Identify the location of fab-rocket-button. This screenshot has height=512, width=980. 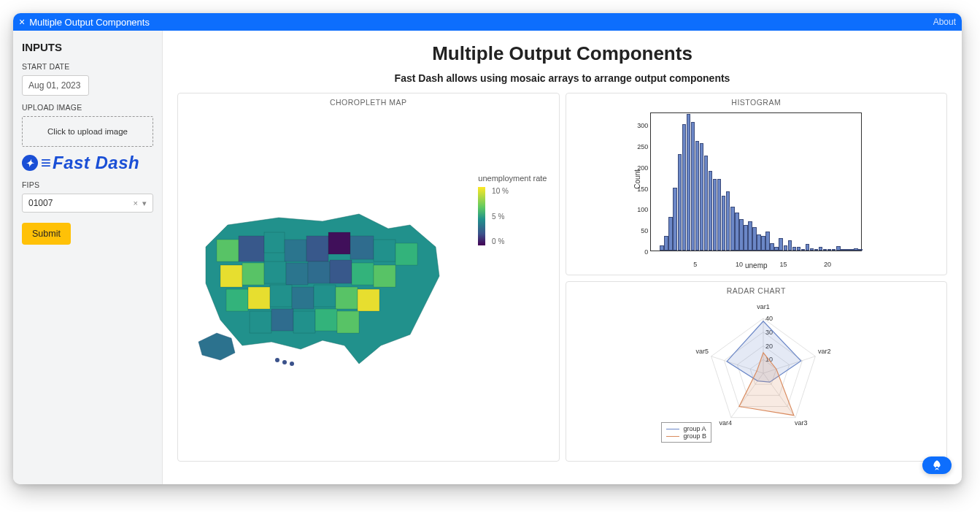
(937, 465).